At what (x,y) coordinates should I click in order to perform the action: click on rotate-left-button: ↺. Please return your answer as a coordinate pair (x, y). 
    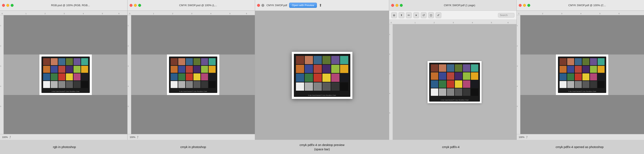
    Looking at the image, I should click on (424, 15).